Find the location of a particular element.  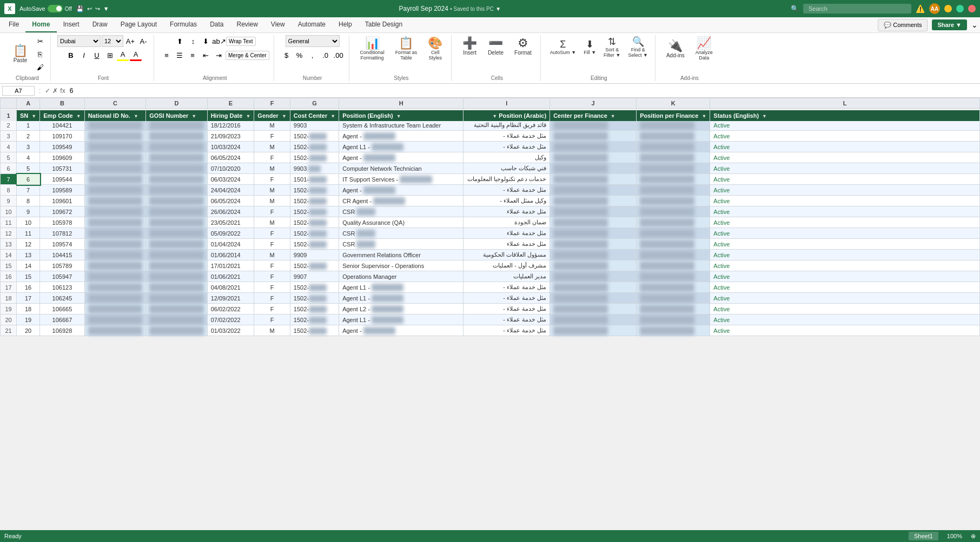

cell-natid-14: REDACTED is located at coordinates (115, 255).